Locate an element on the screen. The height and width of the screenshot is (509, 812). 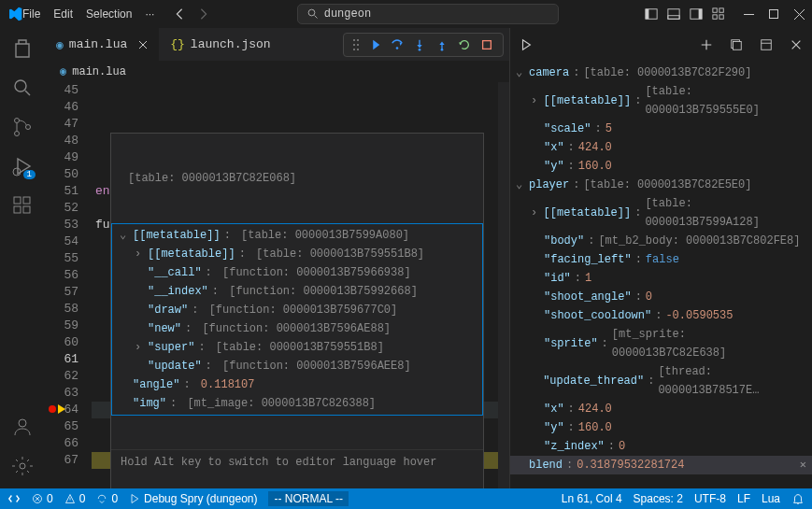
panel-left-icon is located at coordinates (651, 14).